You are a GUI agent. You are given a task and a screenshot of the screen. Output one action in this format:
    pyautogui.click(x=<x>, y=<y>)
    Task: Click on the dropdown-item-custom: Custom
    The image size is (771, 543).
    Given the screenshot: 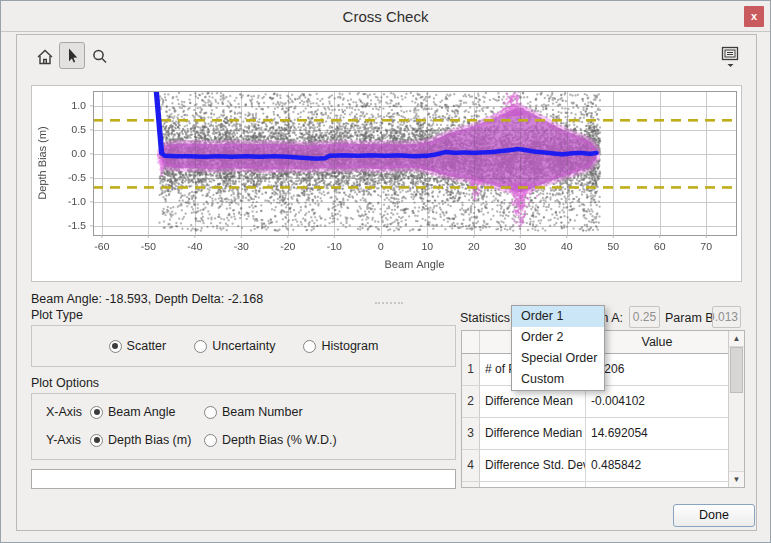 What is the action you would take?
    pyautogui.click(x=558, y=380)
    